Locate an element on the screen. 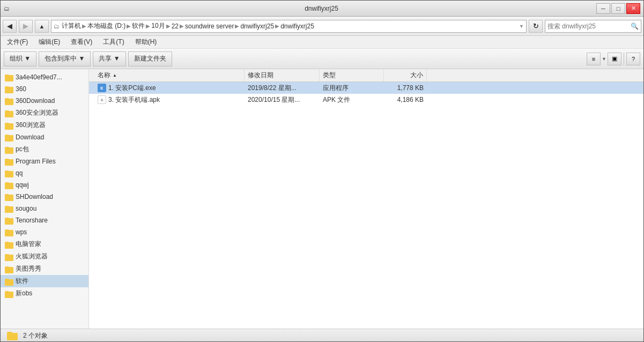 This screenshot has height=342, width=644. help-button: ? is located at coordinates (633, 59).